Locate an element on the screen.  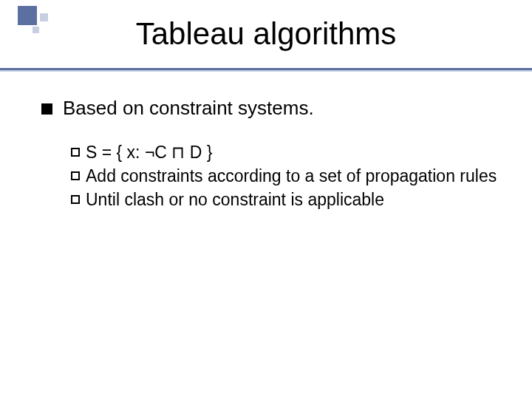
sub-list: S = { x: ¬C ⊓ D } Add constraints accord… is located at coordinates (287, 177).